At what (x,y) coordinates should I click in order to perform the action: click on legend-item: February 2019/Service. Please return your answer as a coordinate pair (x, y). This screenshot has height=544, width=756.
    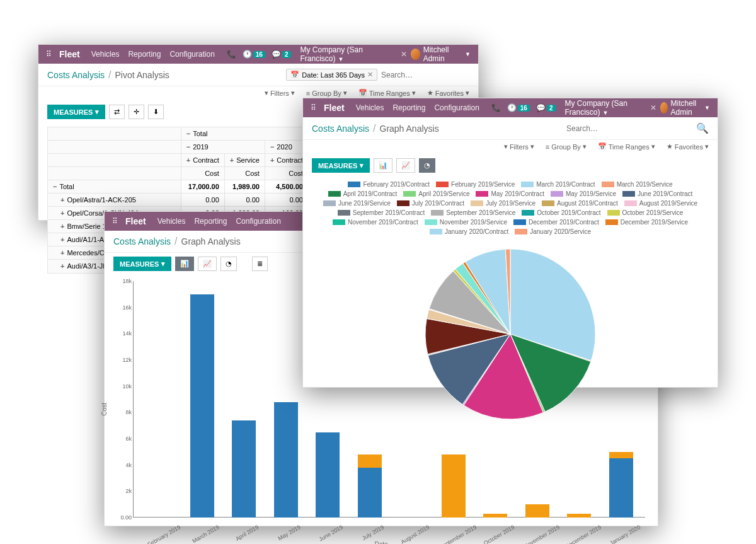
    Looking at the image, I should click on (475, 184).